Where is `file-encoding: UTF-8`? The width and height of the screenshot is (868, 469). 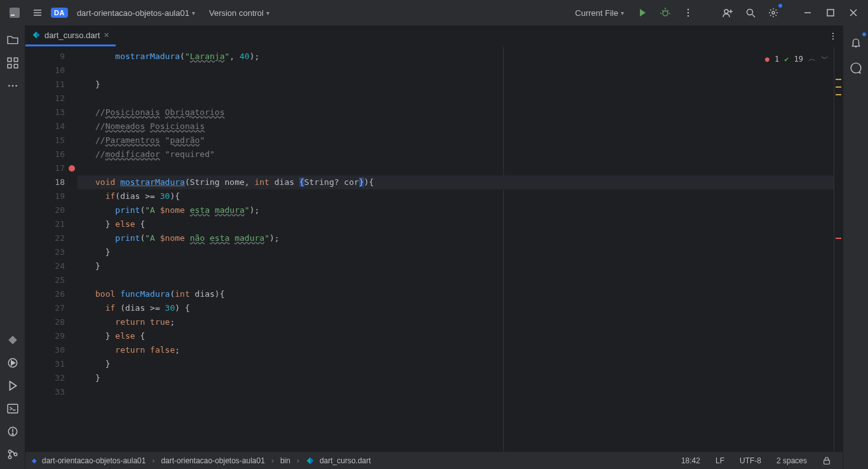
file-encoding: UTF-8 is located at coordinates (750, 461).